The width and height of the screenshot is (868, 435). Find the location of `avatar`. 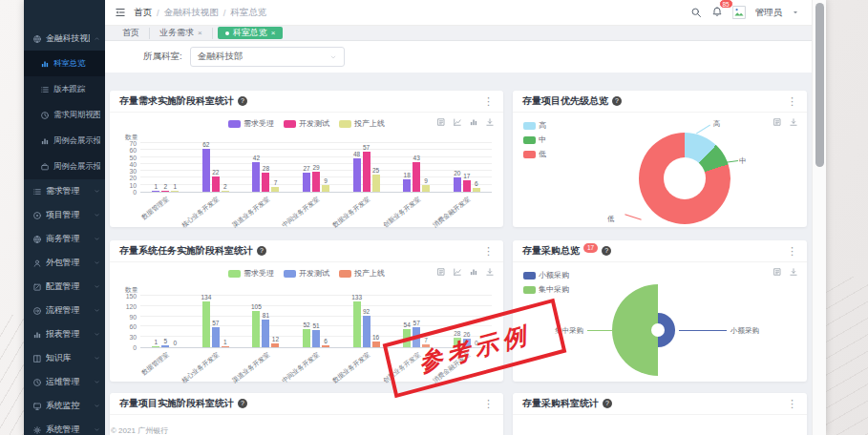

avatar is located at coordinates (739, 12).